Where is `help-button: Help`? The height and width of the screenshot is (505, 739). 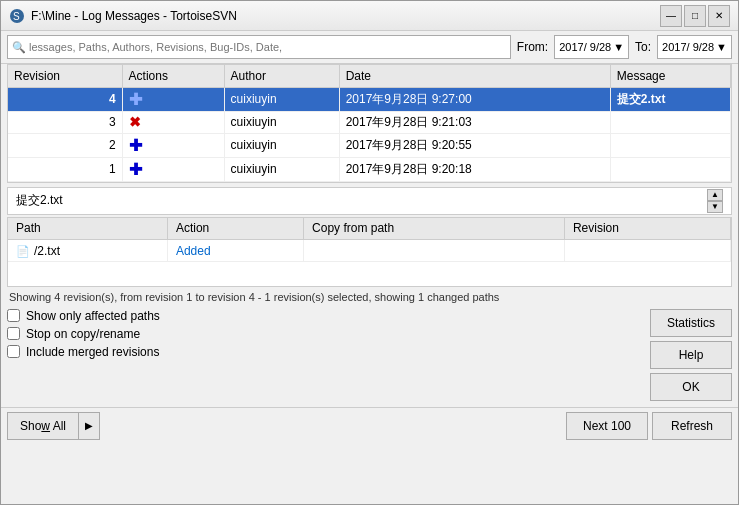
help-button: Help is located at coordinates (691, 355).